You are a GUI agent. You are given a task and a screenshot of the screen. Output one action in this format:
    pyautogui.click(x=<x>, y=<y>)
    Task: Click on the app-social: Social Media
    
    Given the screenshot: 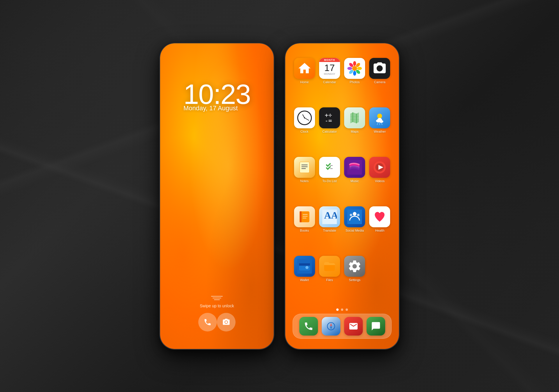 What is the action you would take?
    pyautogui.click(x=355, y=230)
    